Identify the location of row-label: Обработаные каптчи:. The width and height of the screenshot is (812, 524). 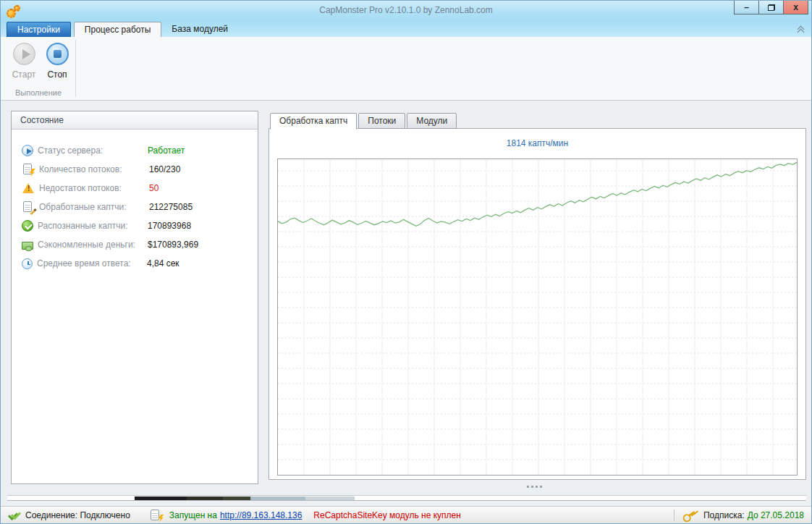
(94, 207).